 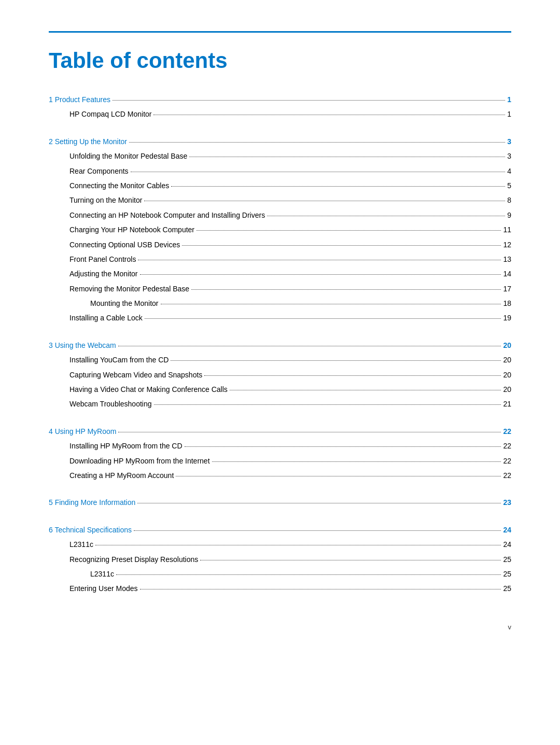 I want to click on toc-chapter-entry: 1 Product Features1, so click(x=280, y=100).